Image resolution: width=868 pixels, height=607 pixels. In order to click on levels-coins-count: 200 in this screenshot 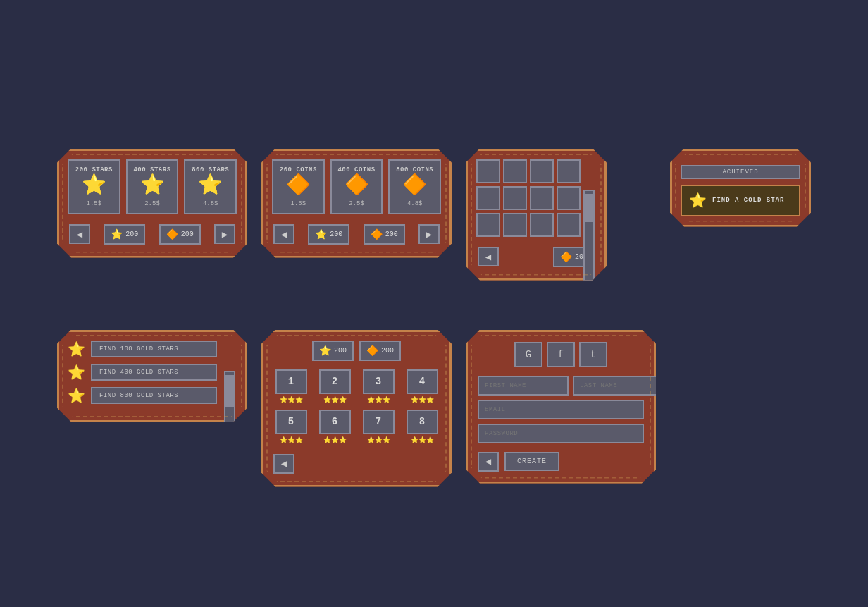, I will do `click(388, 351)`.